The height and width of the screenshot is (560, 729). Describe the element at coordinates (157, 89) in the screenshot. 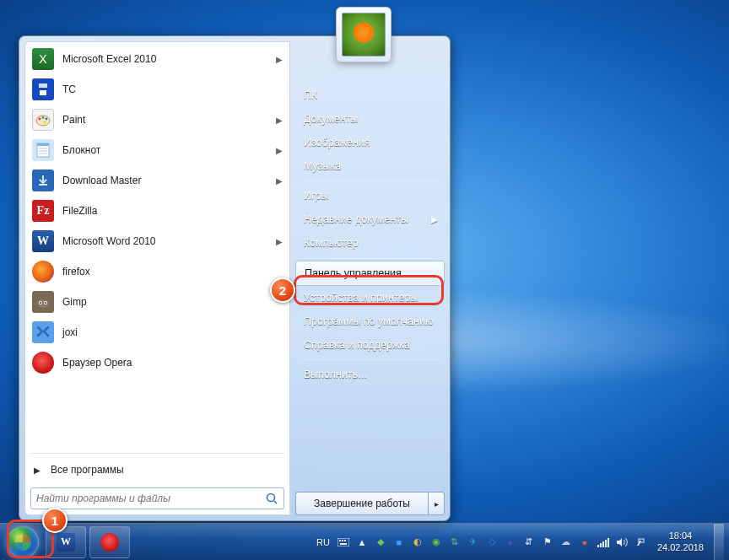

I see `program-item-tc: TC` at that location.